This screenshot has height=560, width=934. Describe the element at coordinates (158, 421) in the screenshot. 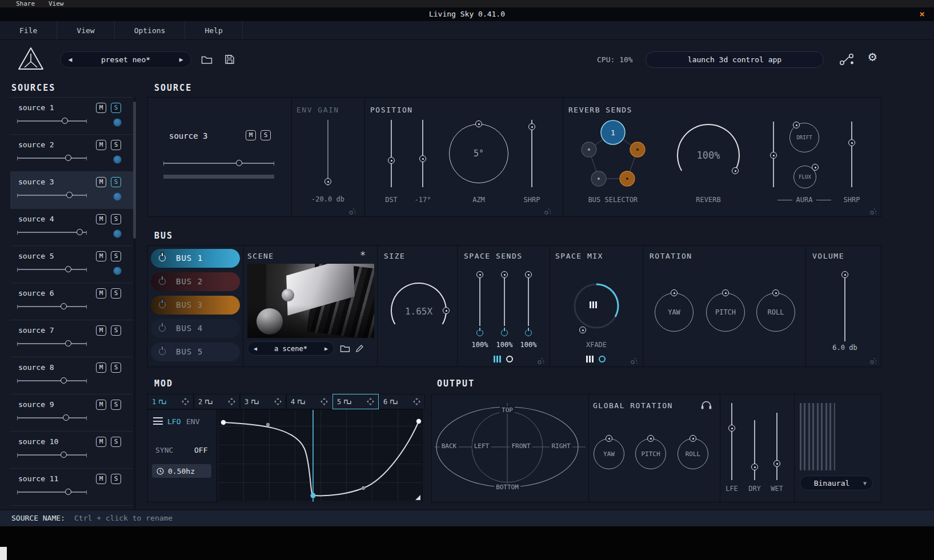

I see `menu-hamburger-icon` at that location.